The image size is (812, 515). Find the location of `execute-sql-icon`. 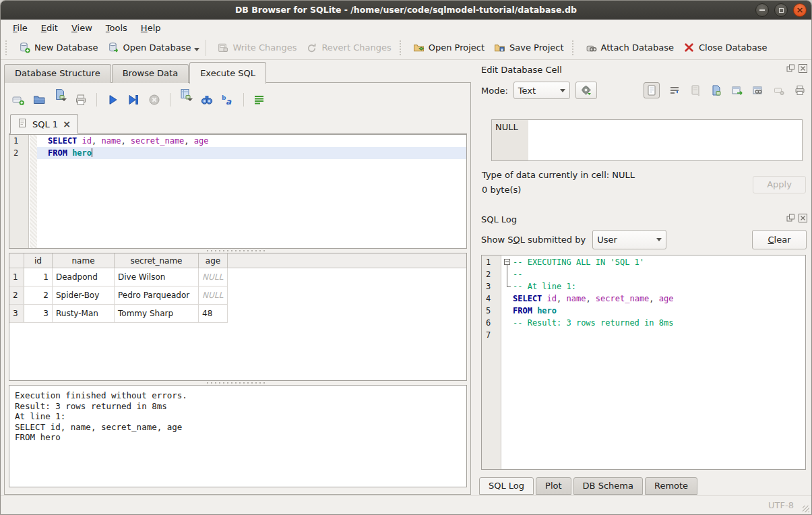

execute-sql-icon is located at coordinates (113, 100).